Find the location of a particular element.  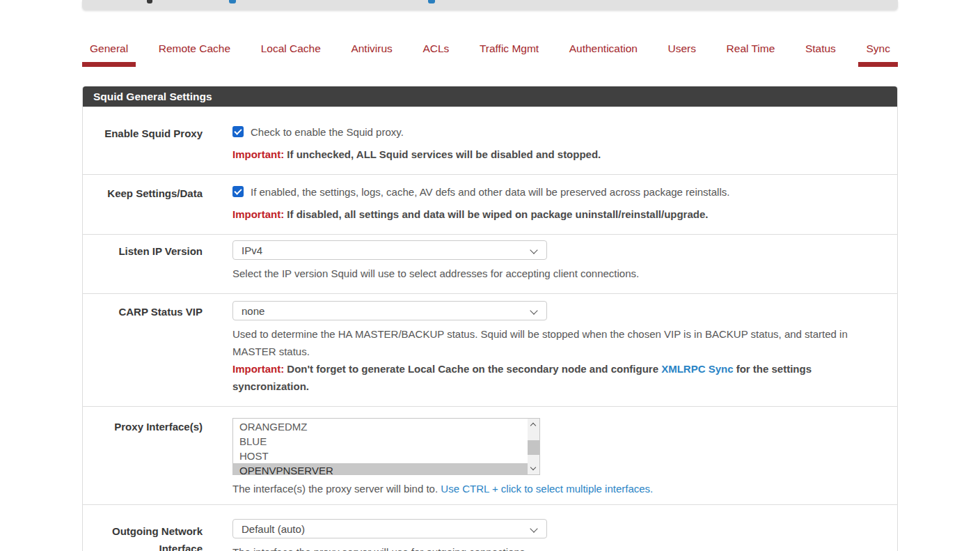

field-help: The interface the proxy server will use … is located at coordinates (560, 548).